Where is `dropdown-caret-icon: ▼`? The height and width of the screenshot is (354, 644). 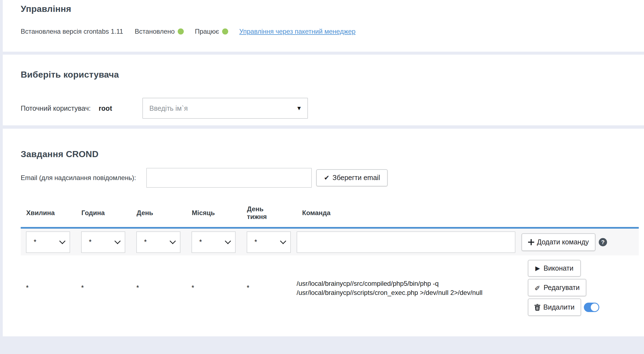 dropdown-caret-icon: ▼ is located at coordinates (299, 108).